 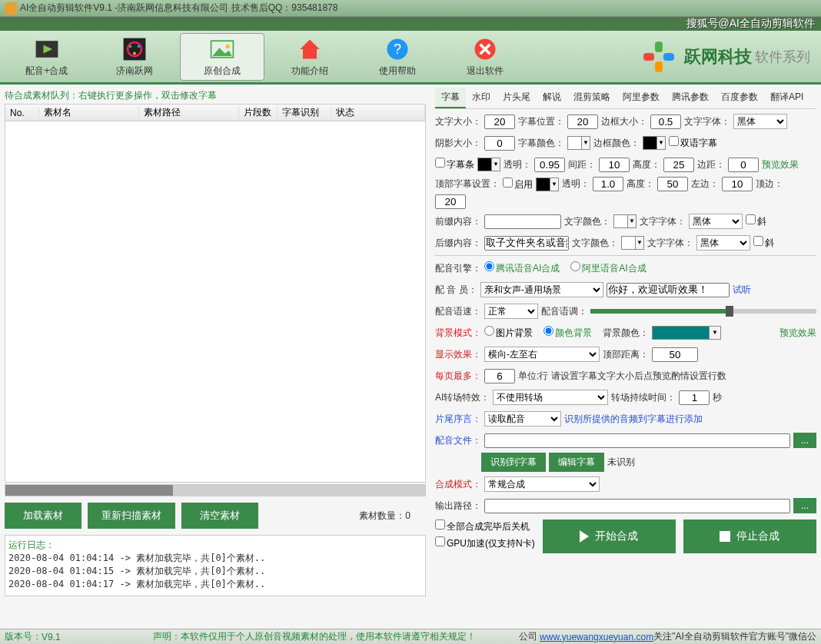 I want to click on bg-color-radio: 颜色背景, so click(x=567, y=333).